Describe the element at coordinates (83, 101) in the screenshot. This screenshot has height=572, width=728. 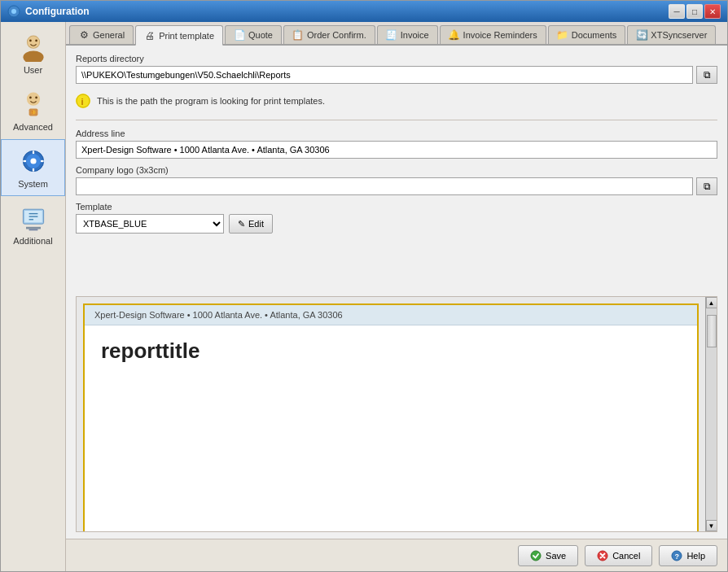
I see `lightbulb-icon: i` at that location.